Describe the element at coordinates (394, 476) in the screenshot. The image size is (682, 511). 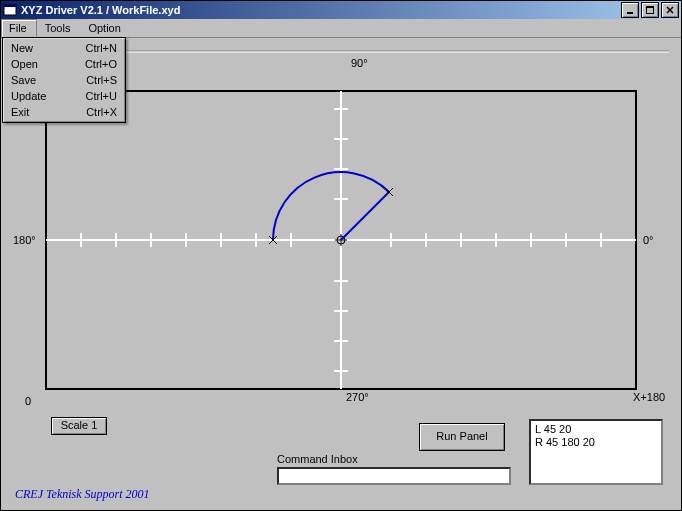
I see `command-input` at that location.